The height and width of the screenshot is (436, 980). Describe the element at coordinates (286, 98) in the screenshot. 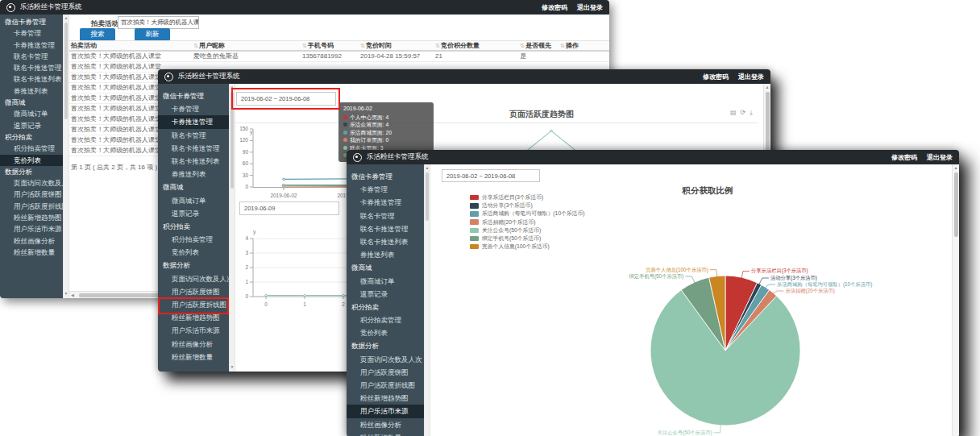

I see `date-range-input: 2019-06-02 ~ 2019-06-08` at that location.